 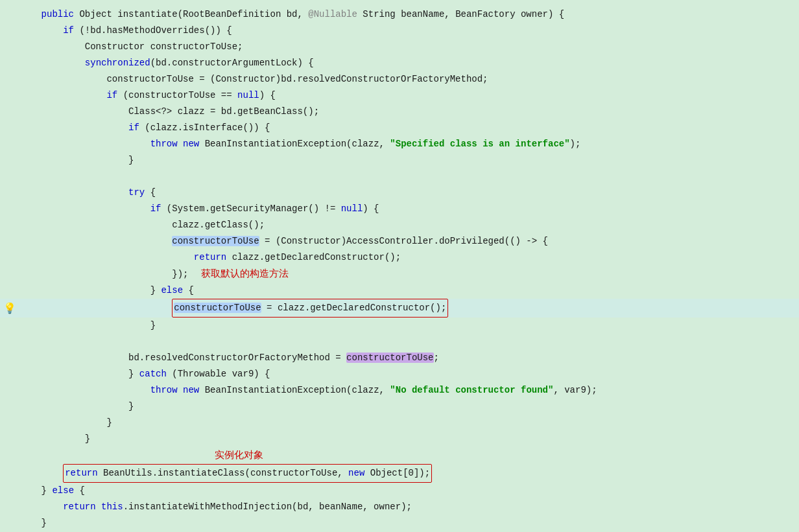 What do you see at coordinates (406, 456) in the screenshot?
I see `line-content-28a: 实例化对象` at bounding box center [406, 456].